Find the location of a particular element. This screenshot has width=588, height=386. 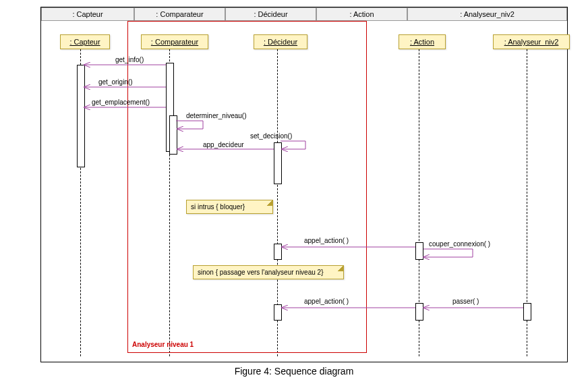

header-comparateur: : Comparateur is located at coordinates (179, 14).